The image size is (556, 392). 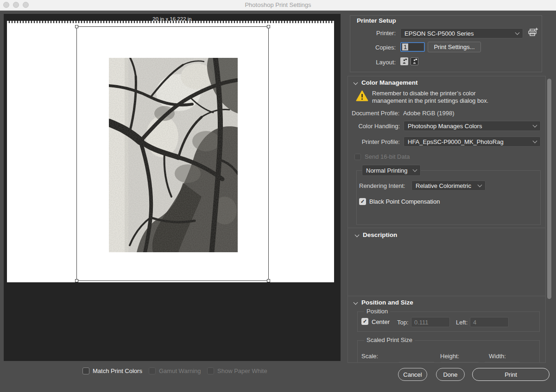 What do you see at coordinates (242, 371) in the screenshot?
I see `show-paper-white-label: Show Paper White` at bounding box center [242, 371].